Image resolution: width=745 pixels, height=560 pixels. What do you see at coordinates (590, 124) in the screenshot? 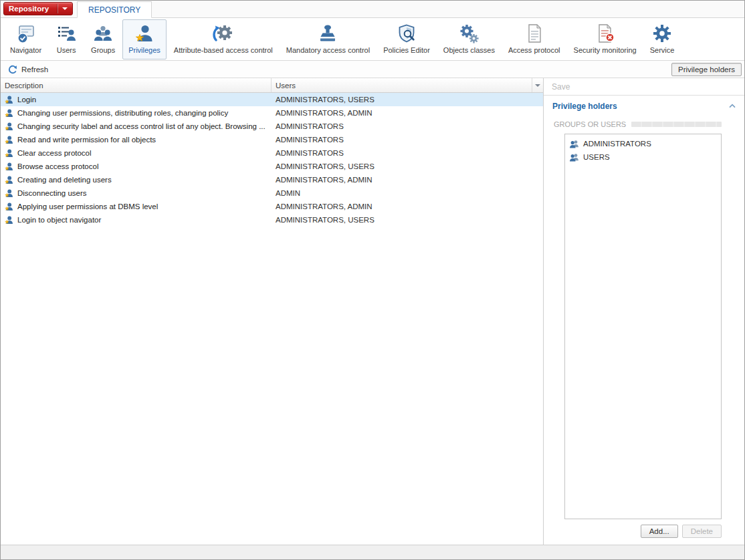
I see `groups-or-users-label: GROUPS OR USERS` at bounding box center [590, 124].